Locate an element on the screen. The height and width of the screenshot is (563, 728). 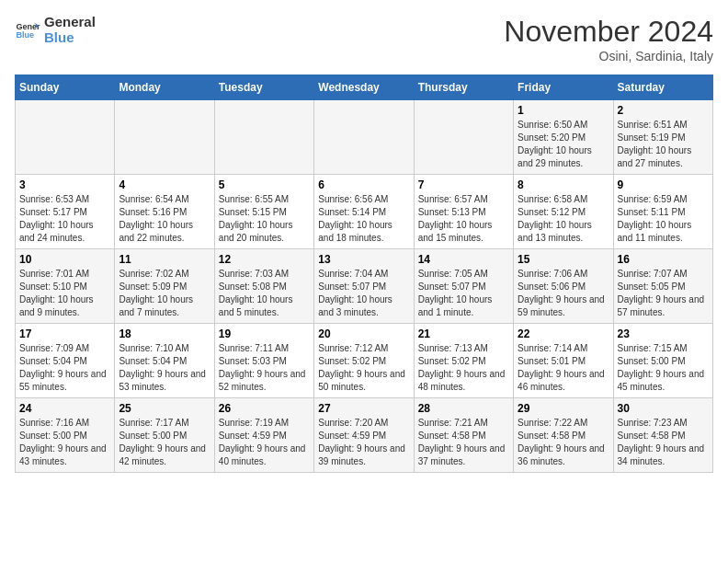
day-number: 11 is located at coordinates (164, 259).